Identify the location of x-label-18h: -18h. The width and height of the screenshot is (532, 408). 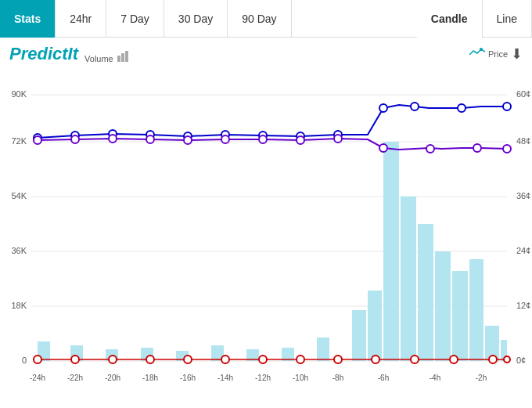
(150, 377).